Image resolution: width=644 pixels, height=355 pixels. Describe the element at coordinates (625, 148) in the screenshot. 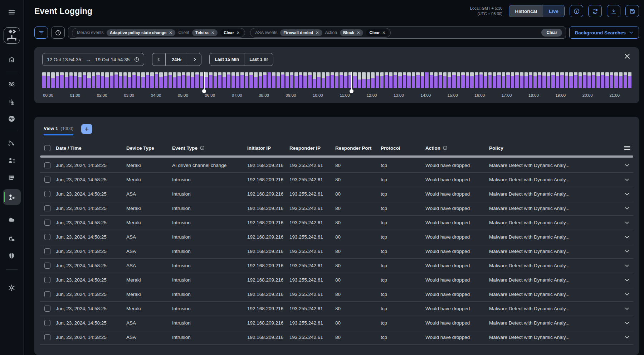

I see `column-settings-button` at that location.